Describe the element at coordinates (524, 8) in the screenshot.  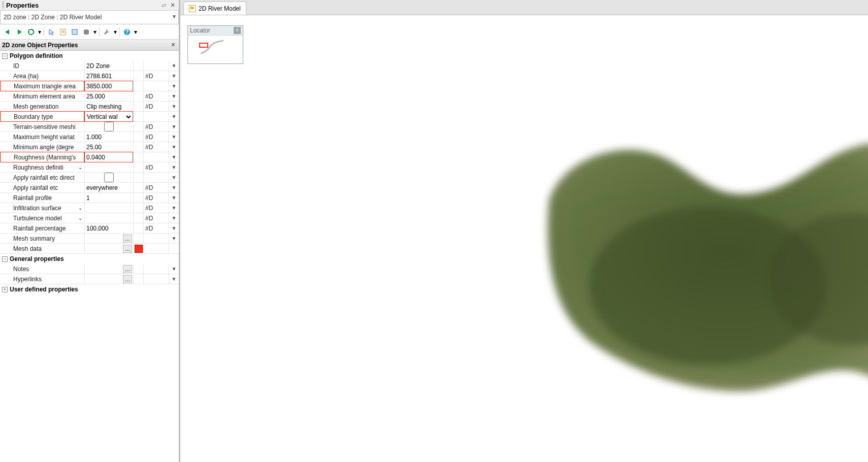
I see `tab-bar: 2D River Model` at that location.